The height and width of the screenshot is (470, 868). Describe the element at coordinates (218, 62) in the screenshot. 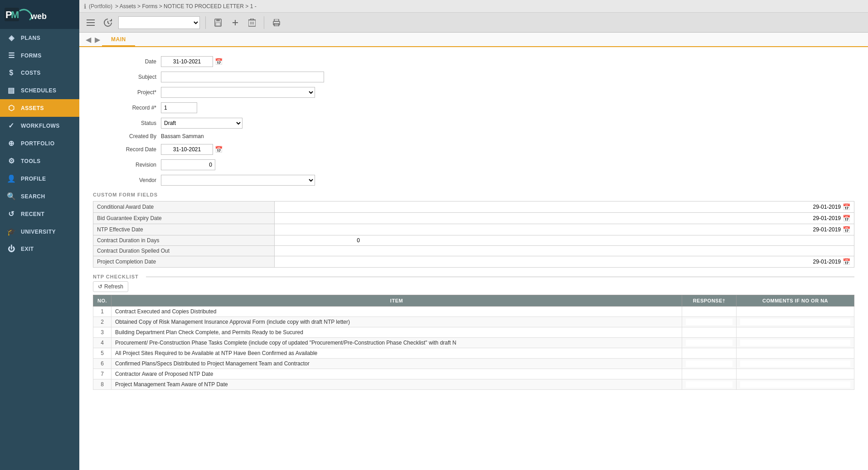

I see `date-calendar-icon: 📅` at that location.